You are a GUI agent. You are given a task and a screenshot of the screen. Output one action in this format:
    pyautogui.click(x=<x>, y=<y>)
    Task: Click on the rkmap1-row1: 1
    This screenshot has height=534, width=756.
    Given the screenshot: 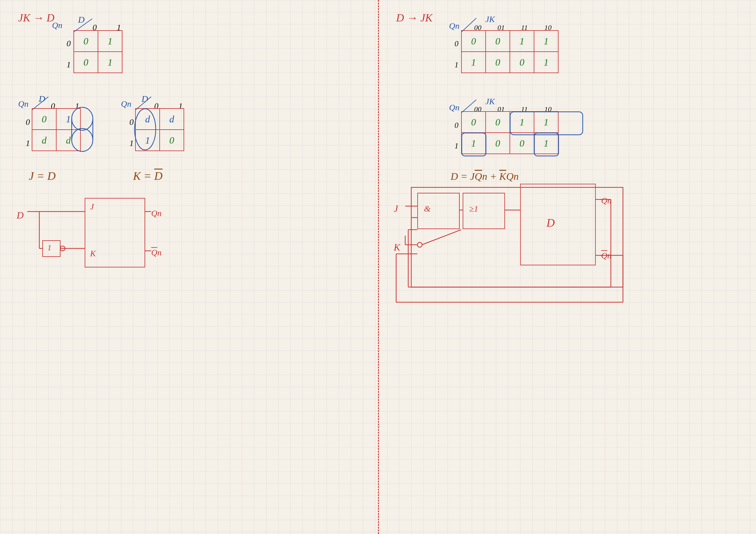 What is the action you would take?
    pyautogui.click(x=456, y=65)
    